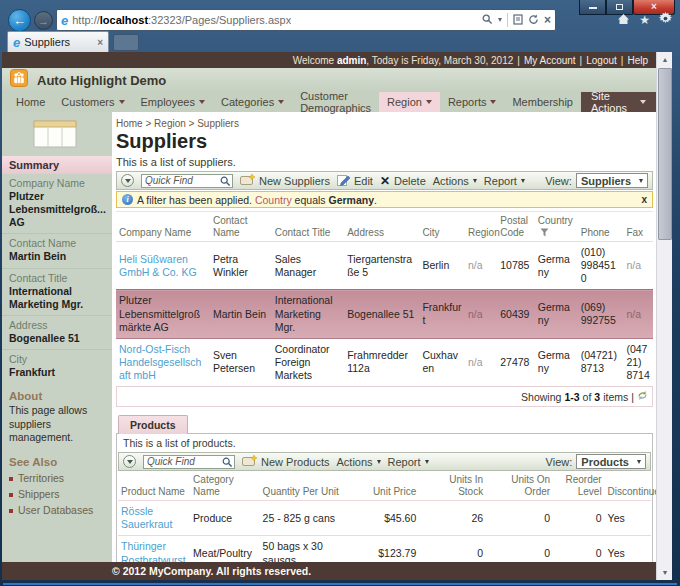 The height and width of the screenshot is (586, 680). I want to click on nav-item-reports: Reports, so click(472, 102).